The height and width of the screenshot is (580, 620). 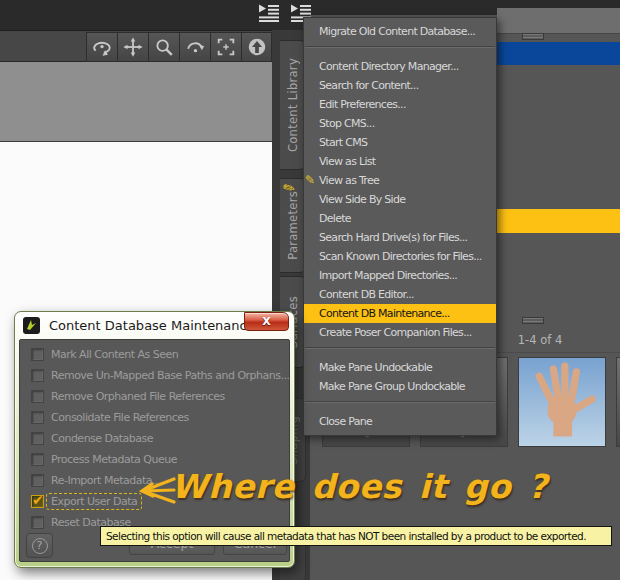 What do you see at coordinates (270, 13) in the screenshot?
I see `pane-menu-icon` at bounding box center [270, 13].